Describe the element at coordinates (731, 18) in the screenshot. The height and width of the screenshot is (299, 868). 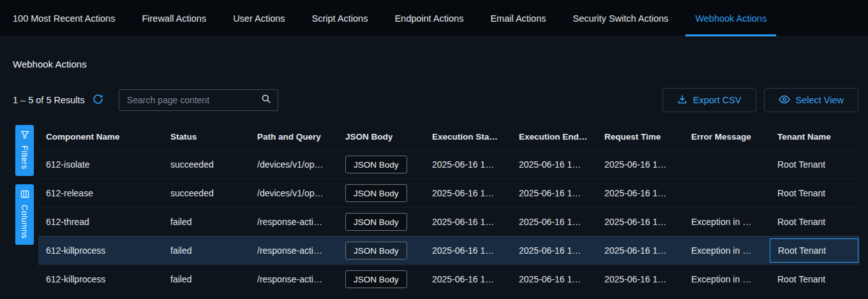
I see `tab-webhook-actions: Webhook Actions` at that location.